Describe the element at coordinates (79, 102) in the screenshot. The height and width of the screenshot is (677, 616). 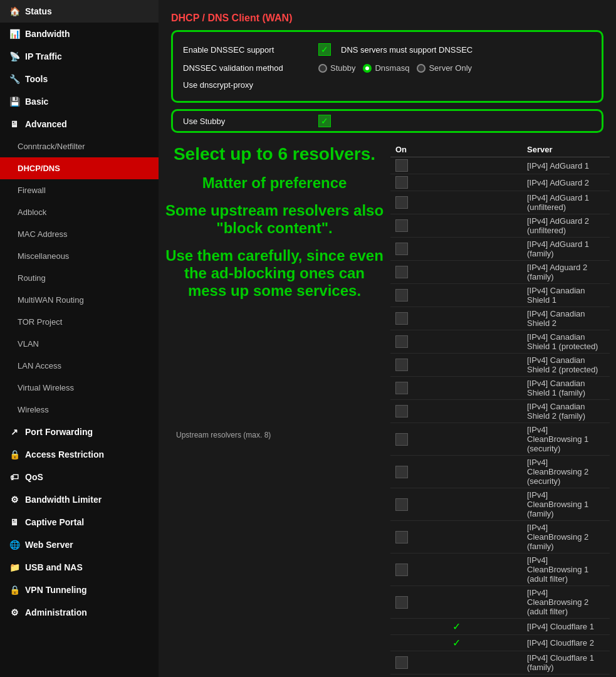
I see `sidebar-item-basic: 💾Basic` at that location.